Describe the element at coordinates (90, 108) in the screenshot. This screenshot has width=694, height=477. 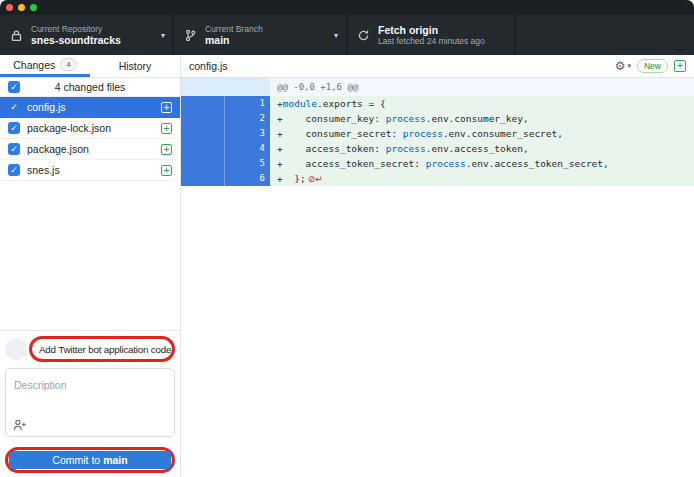
I see `file-row-config-js: ✓ config.js +` at that location.